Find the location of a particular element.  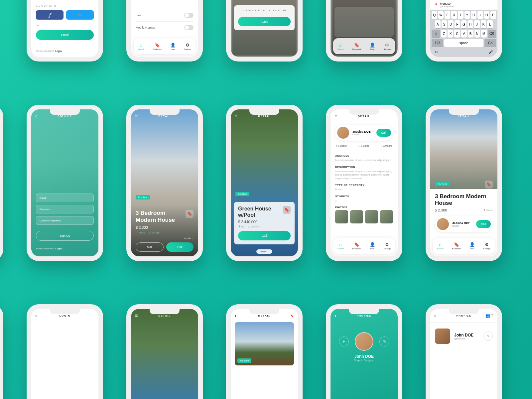

owner-role: Owner is located at coordinates (463, 226).